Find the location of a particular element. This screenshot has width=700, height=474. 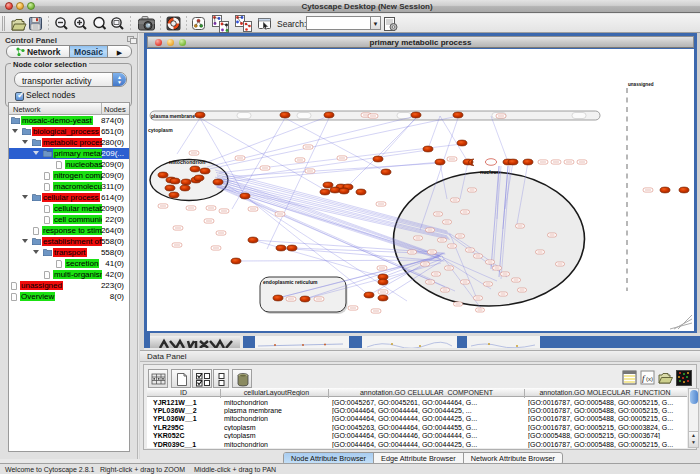

svg-text: nucleus is located at coordinates (490, 172).